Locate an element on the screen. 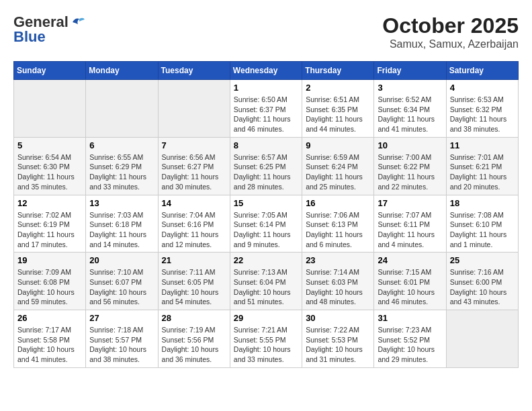  day-info: Sunrise: 6:52 AMSunset: 6:34 PMDaylight:… is located at coordinates (410, 114).